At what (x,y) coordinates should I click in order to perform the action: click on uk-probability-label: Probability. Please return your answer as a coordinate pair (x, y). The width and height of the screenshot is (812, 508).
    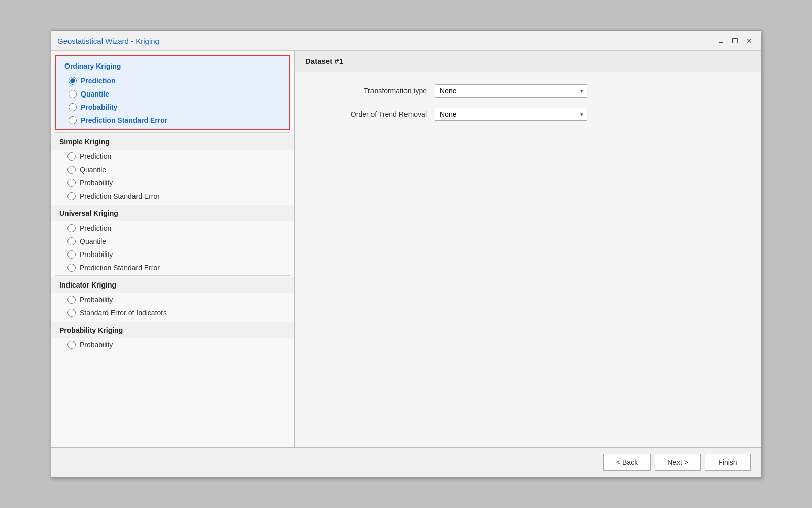
    Looking at the image, I should click on (96, 255).